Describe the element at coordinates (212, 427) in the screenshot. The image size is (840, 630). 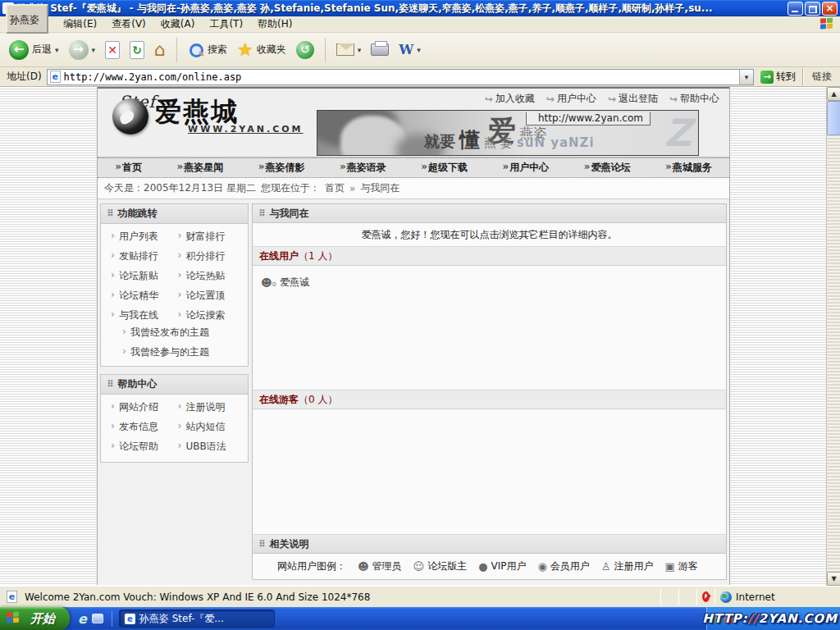
I see `sidebar-link-site-message: ›站内短信` at that location.